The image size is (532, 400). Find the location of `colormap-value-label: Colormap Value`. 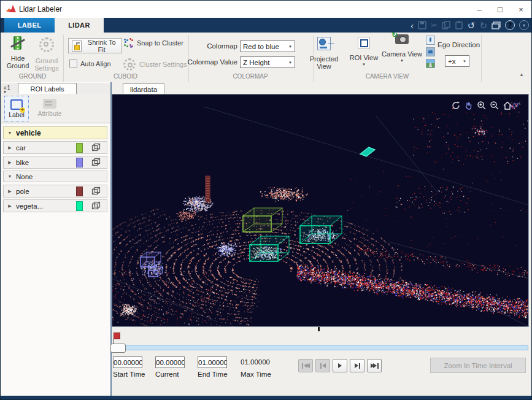

colormap-value-label: Colormap Value is located at coordinates (211, 62).